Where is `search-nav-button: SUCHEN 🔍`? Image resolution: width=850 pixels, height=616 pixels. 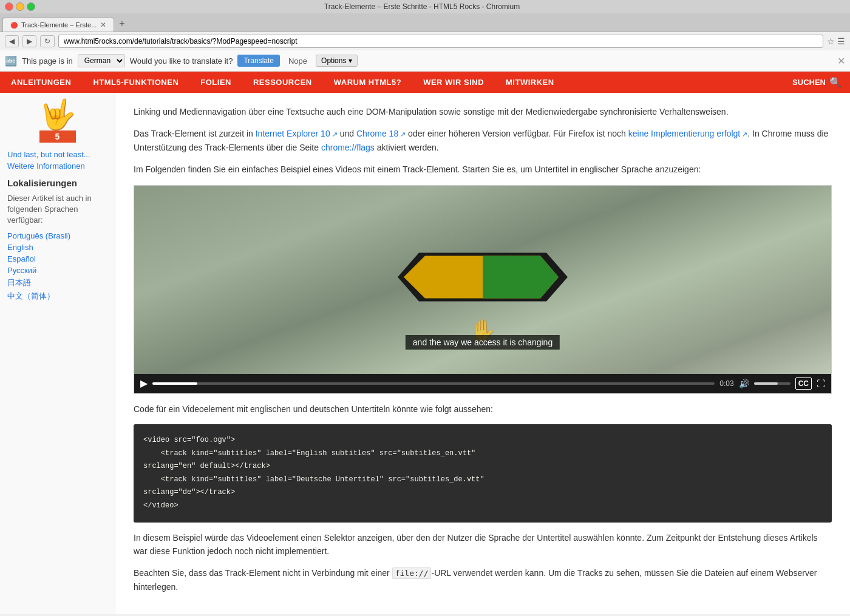 search-nav-button: SUCHEN 🔍 is located at coordinates (817, 83).